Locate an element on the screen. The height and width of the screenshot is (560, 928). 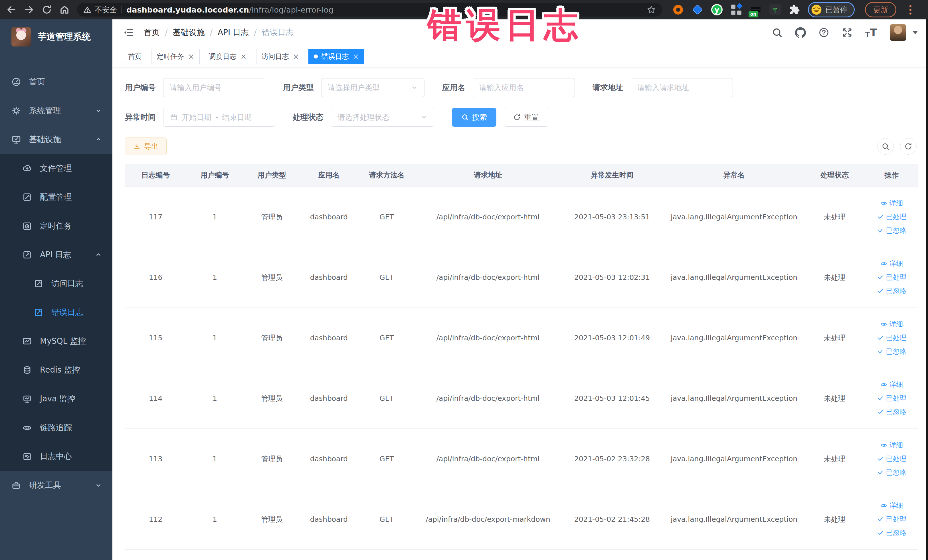
home-icon is located at coordinates (65, 10).